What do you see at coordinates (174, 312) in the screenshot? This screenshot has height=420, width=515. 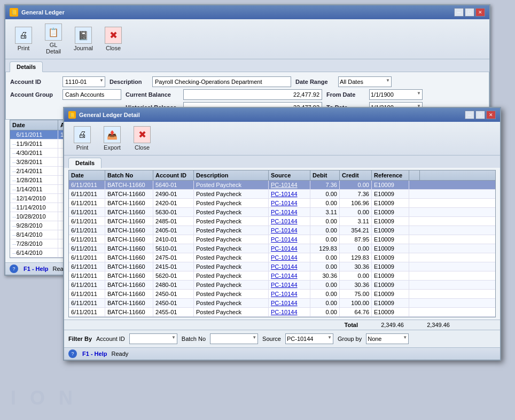 I see `detail-cell-account-id: 2455-01` at bounding box center [174, 312].